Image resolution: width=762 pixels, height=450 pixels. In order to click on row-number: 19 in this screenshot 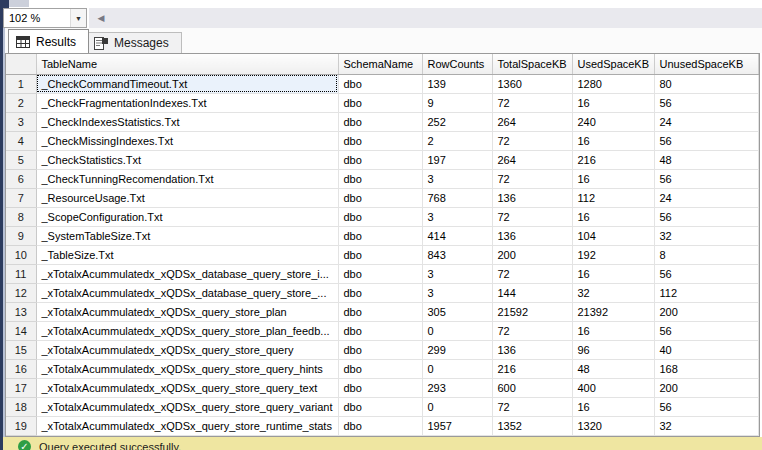, I will do `click(21, 426)`.